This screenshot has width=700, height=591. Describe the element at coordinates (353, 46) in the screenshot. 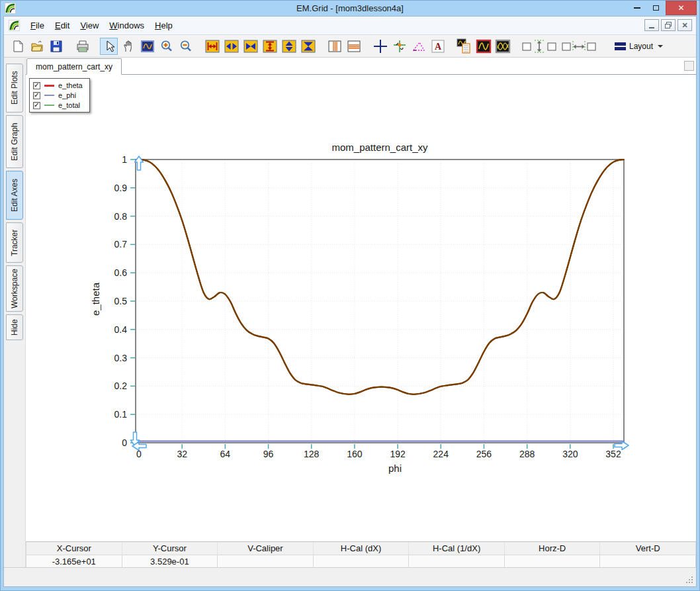

I see `horizontal-grid-button` at that location.